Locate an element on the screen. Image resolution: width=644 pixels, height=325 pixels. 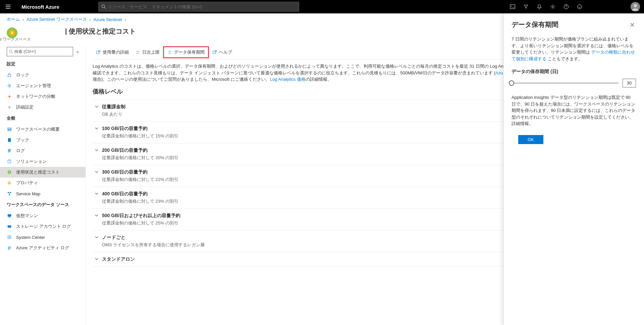
nav-overview: ワークスペースの概要 is located at coordinates (43, 129).